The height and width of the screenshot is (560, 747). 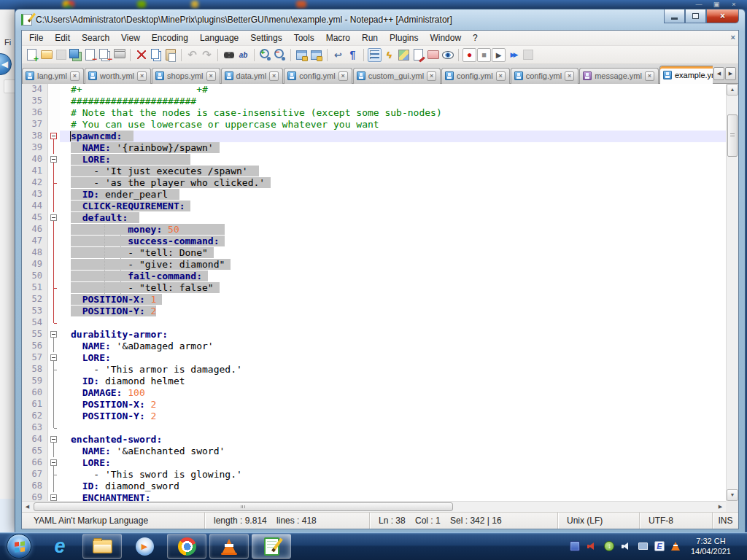 I want to click on scroll-left-icon: ◀, so click(x=28, y=507).